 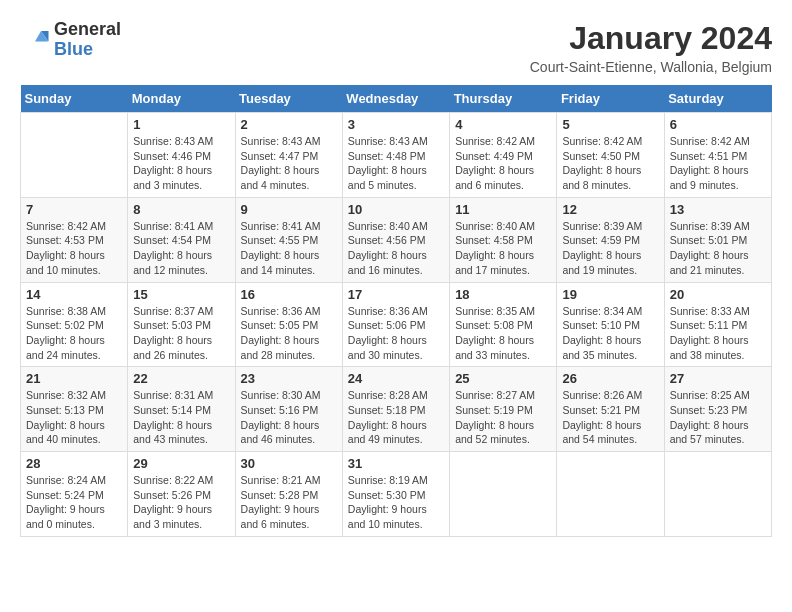 I want to click on day-number: 19, so click(x=610, y=294).